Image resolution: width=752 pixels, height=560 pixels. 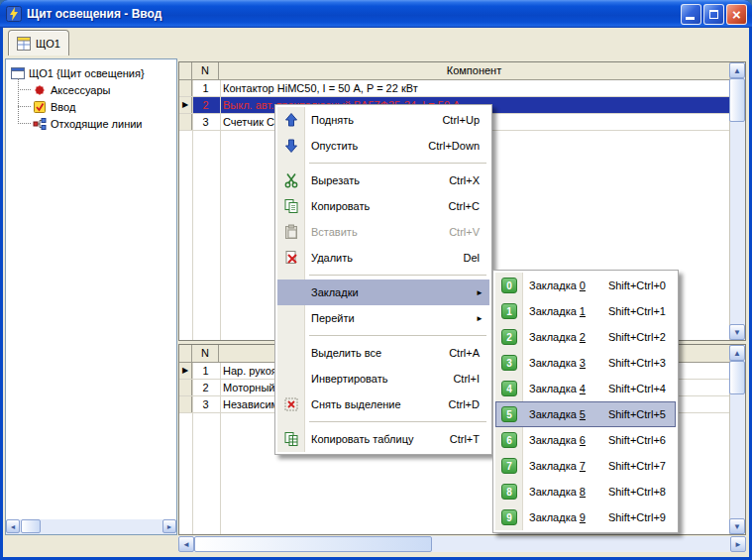 I want to click on menu-item-move-down: ОпуститьCtrl+Down, so click(x=383, y=146).